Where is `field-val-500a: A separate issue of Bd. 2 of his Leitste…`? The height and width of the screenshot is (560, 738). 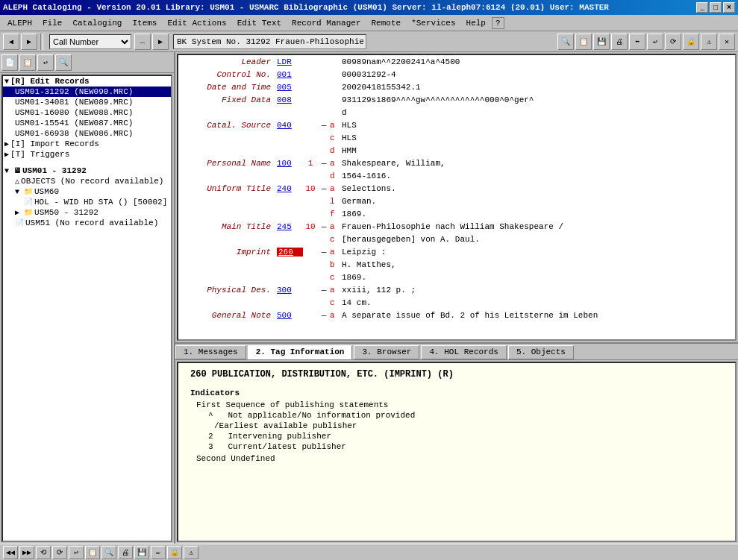 field-val-500a: A separate issue of Bd. 2 of his Leitste… is located at coordinates (537, 315).